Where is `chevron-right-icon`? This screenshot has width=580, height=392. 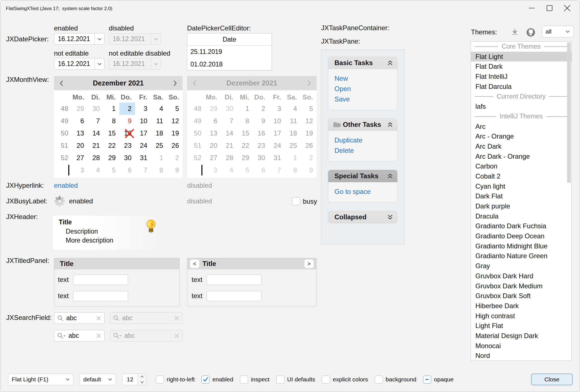
chevron-right-icon is located at coordinates (175, 83).